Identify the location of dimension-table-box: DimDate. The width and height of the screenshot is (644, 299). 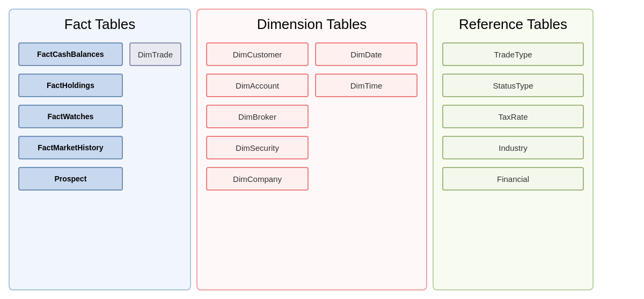
(366, 54).